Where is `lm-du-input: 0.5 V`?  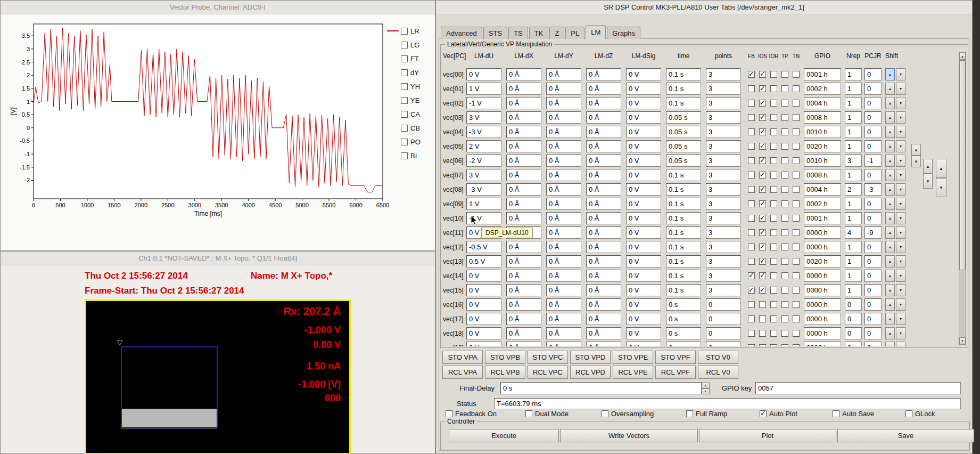 lm-du-input: 0.5 V is located at coordinates (484, 261).